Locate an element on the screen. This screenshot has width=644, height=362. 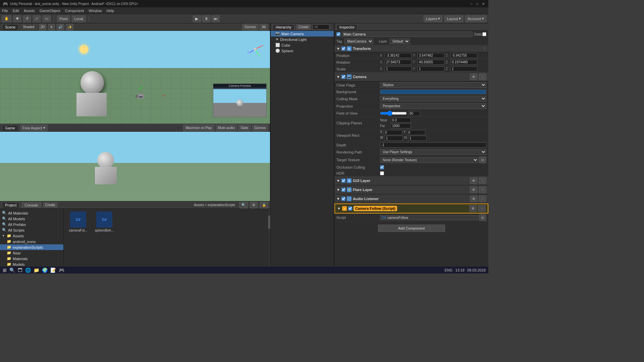
depth-field is located at coordinates (433, 145).